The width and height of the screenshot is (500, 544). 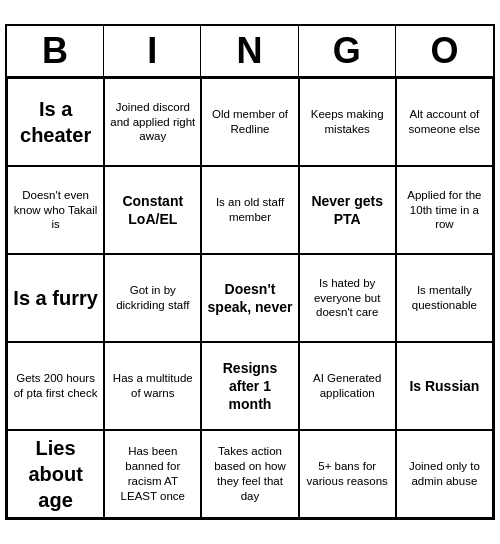 What do you see at coordinates (348, 298) in the screenshot?
I see `bingo-cell-13: Is hated by everyone but doesn't care` at bounding box center [348, 298].